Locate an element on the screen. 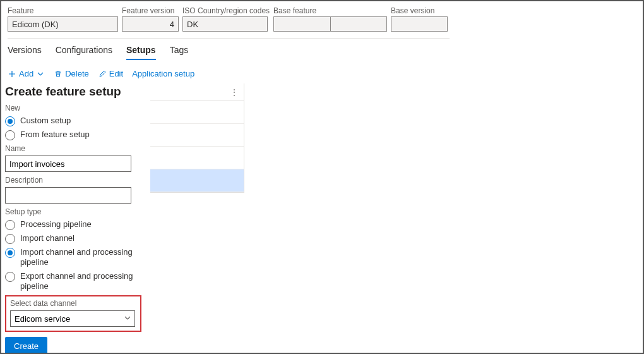 Image resolution: width=644 pixels, height=354 pixels. feature-version-label: Feature version is located at coordinates (150, 11).